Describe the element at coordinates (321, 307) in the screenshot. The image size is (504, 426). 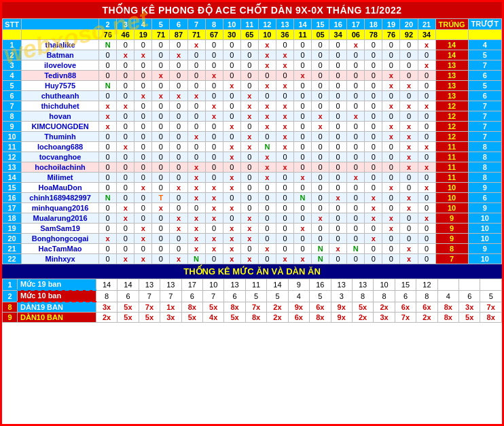
I see `bottom-value-cell: 6x` at that location.